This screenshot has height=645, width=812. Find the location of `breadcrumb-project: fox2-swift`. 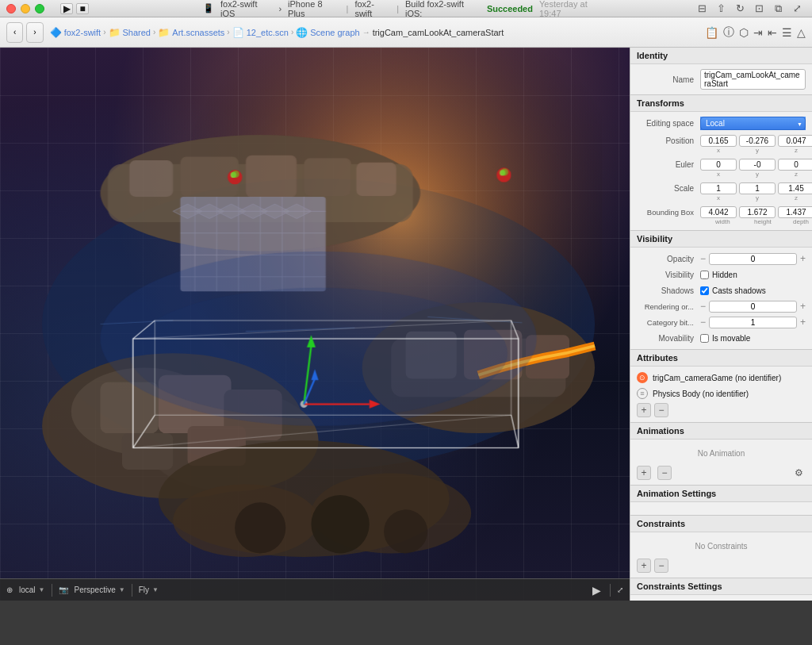

breadcrumb-project: fox2-swift is located at coordinates (82, 33).